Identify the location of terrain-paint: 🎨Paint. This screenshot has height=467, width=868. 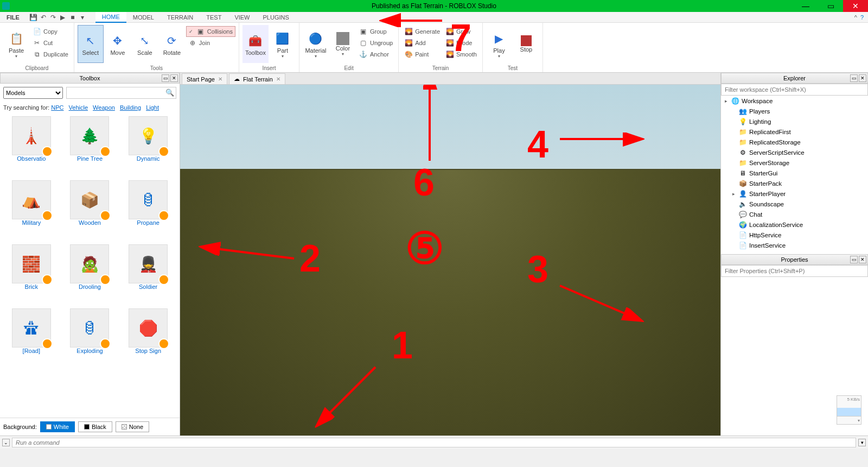
(422, 54).